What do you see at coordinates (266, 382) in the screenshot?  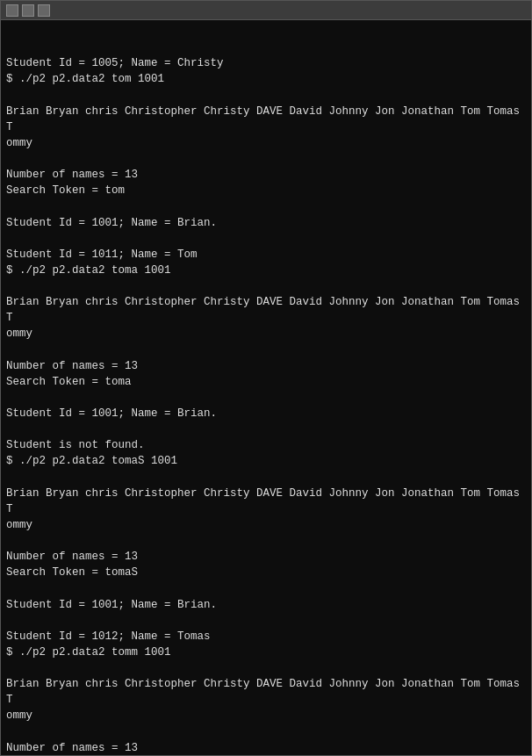 I see `terminal-line: Search Token = toma` at bounding box center [266, 382].